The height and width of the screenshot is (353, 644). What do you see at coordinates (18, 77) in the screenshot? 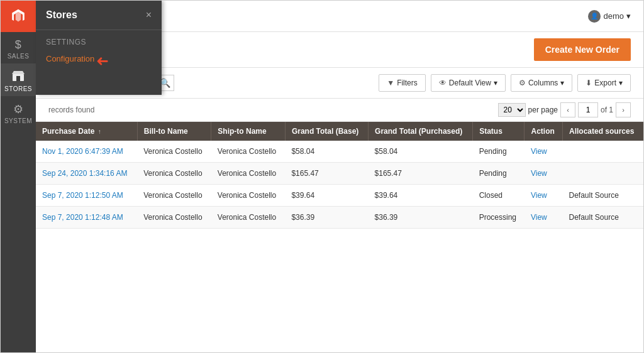
I see `stores-icon` at bounding box center [18, 77].